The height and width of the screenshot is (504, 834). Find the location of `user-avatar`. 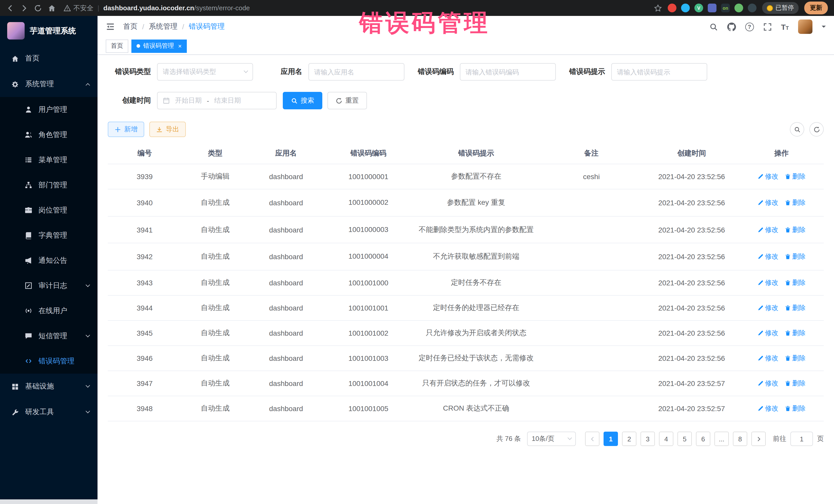

user-avatar is located at coordinates (805, 27).